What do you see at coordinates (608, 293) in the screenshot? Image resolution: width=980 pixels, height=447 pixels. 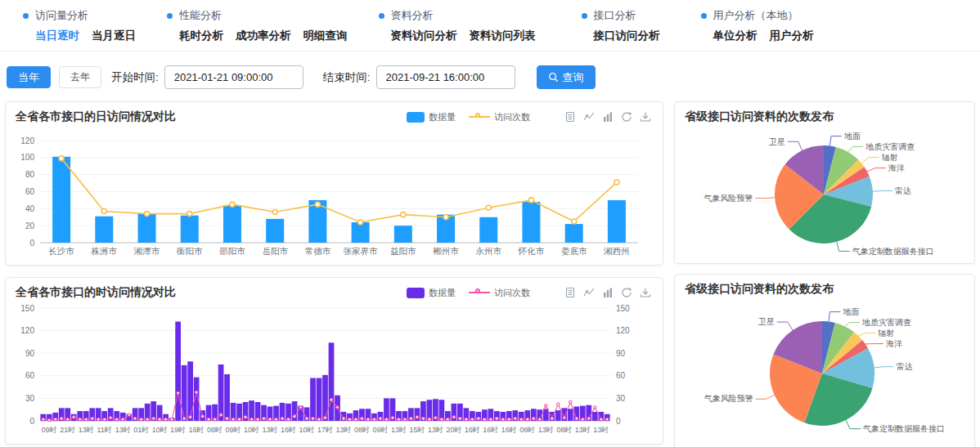 I see `bar-chart-icon` at bounding box center [608, 293].